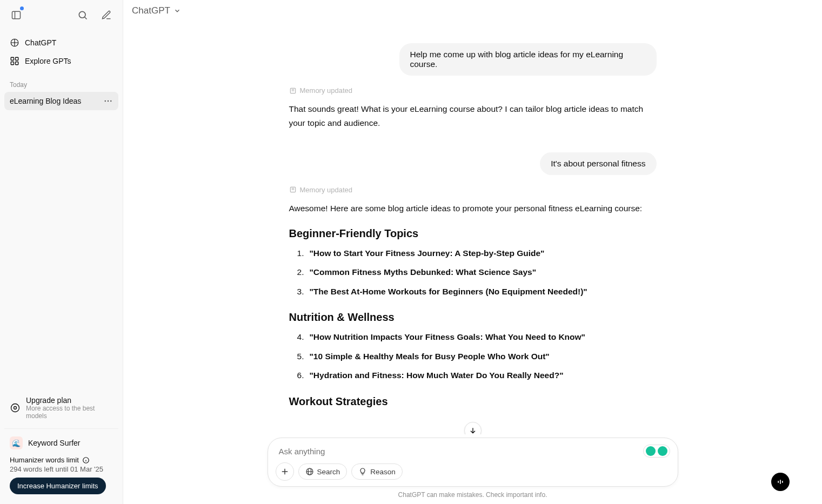  Describe the element at coordinates (473, 233) in the screenshot. I see `section-heading: Beginner-Friendly Topics` at that location.